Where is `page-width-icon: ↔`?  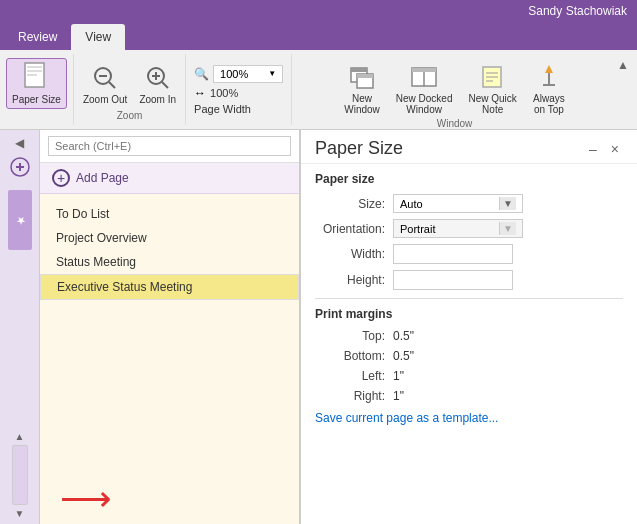 page-width-icon: ↔ is located at coordinates (200, 93).